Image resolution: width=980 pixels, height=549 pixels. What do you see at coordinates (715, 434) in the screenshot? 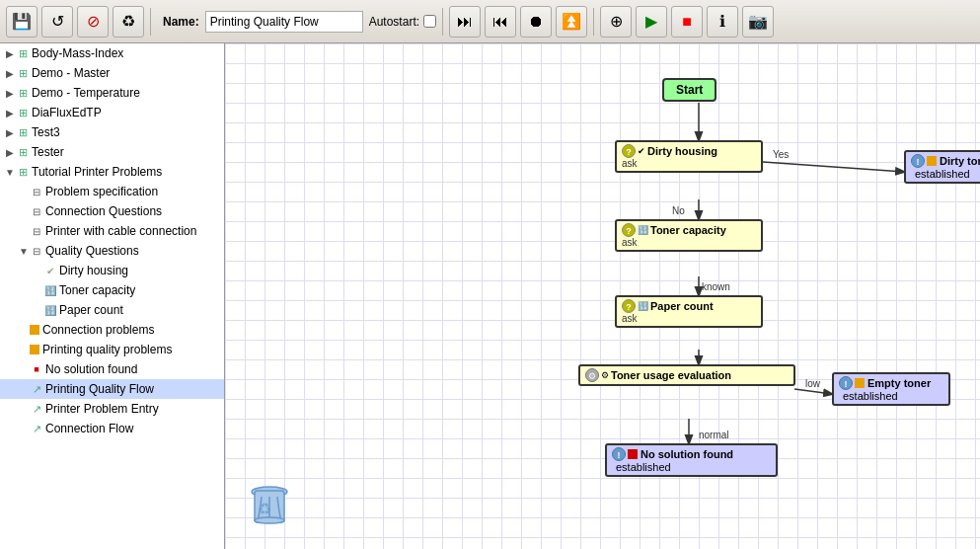
I see `svg-text: normal` at bounding box center [715, 434].